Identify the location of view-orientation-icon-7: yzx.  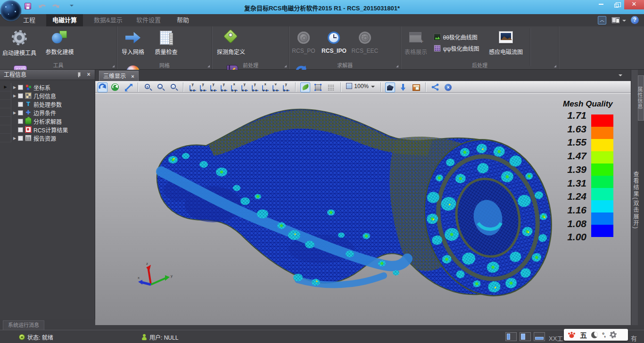
(255, 88).